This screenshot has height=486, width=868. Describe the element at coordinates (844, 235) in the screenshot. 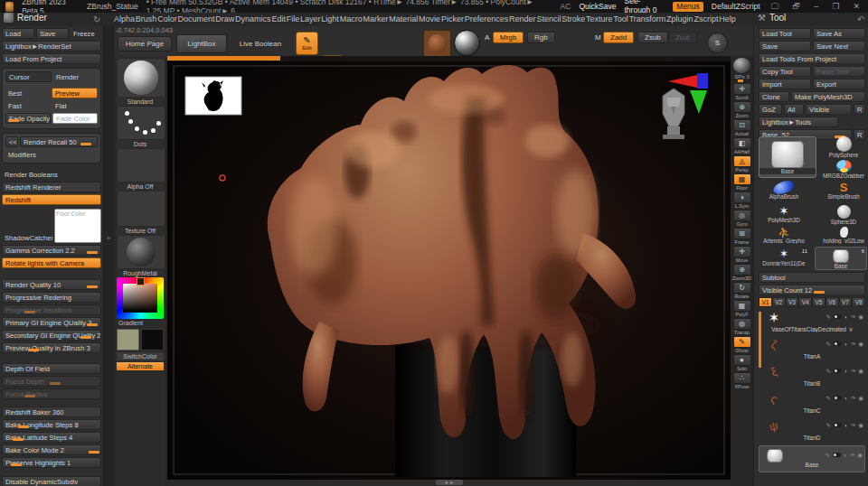

I see `tool-thumb-holding: holding_v02Low` at that location.